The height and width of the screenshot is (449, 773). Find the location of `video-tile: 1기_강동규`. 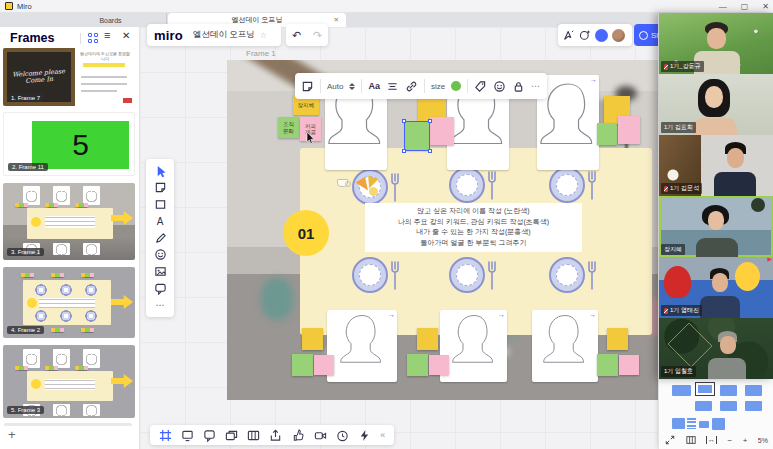

video-tile: 1기_강동규 is located at coordinates (716, 44).